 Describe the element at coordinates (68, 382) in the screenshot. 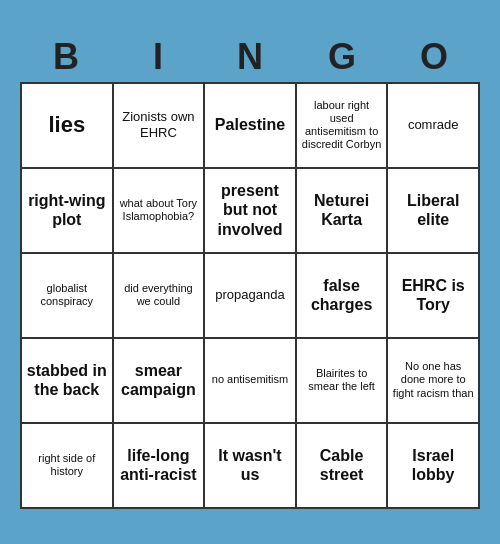

I see `cell-15: stabbed in the back` at that location.